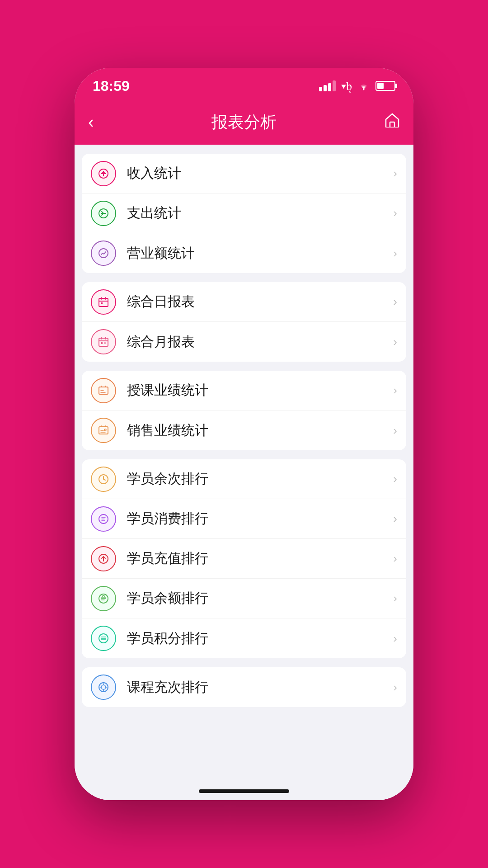 The height and width of the screenshot is (868, 488). I want to click on menu-item-monthly: 综合月报表 ›, so click(244, 342).